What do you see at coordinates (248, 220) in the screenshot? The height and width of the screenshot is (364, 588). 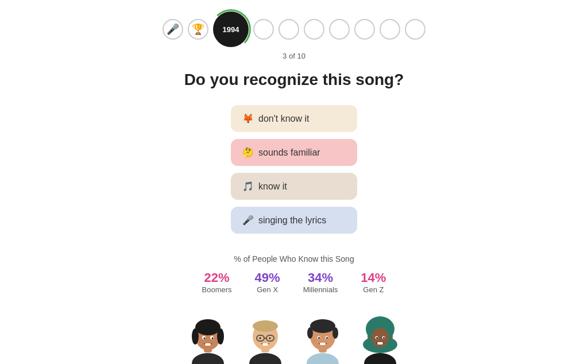 I see `singing-emoji: 🎤` at bounding box center [248, 220].